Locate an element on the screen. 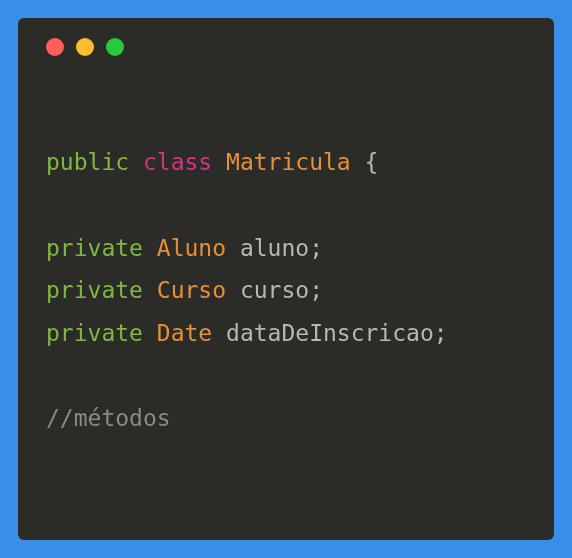  code-line-class-decl: public class Matricula { is located at coordinates (286, 162).